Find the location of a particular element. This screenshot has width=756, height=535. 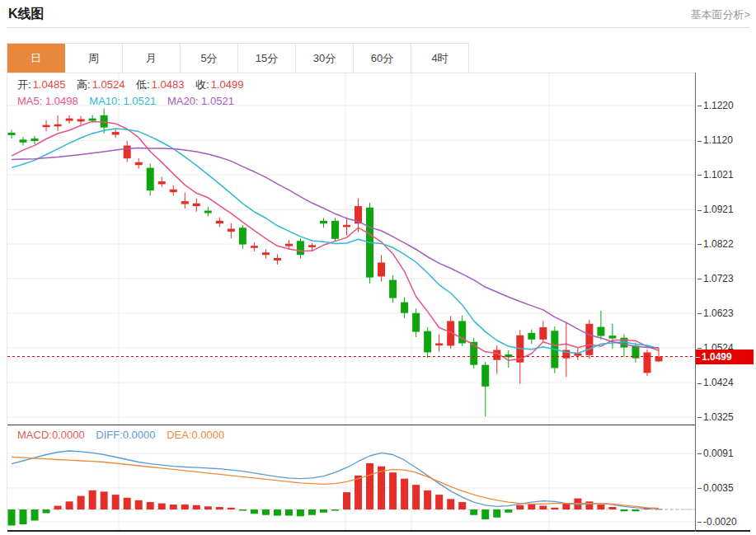

header-divider is located at coordinates (378, 28).